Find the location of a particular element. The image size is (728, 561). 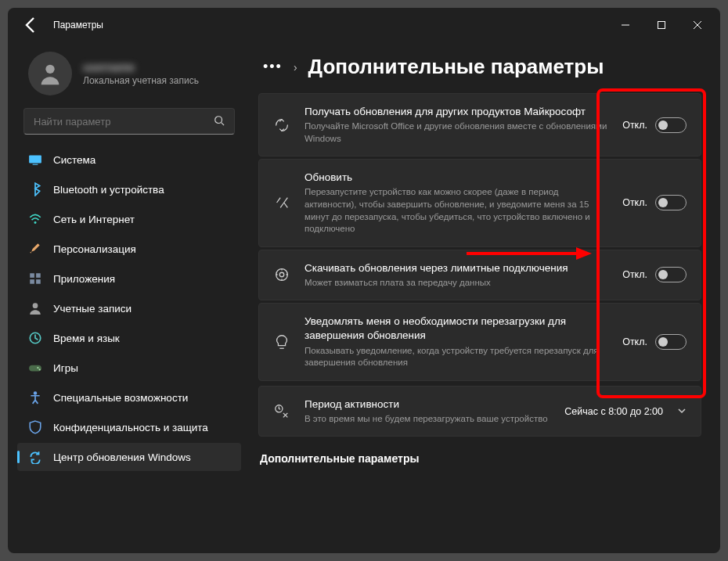

activity-value-group: Сейчас с 8:00 до 2:00 is located at coordinates (625, 412).